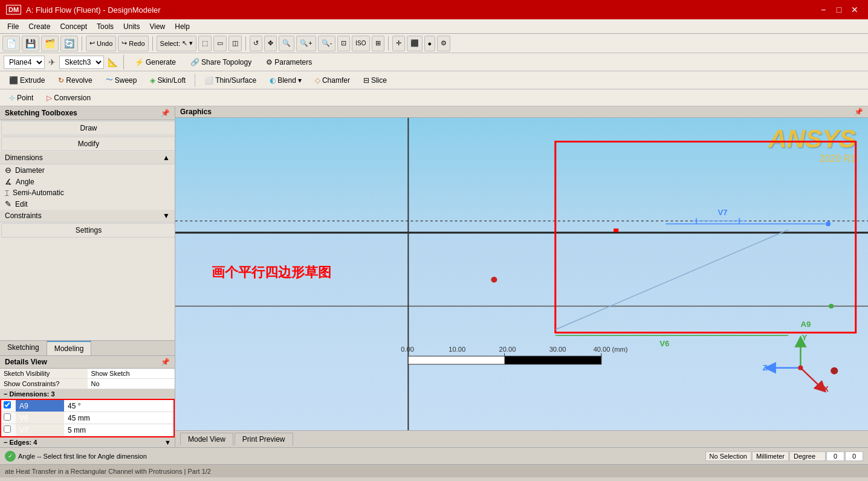  I want to click on plane-selector: Plane4, so click(24, 62).